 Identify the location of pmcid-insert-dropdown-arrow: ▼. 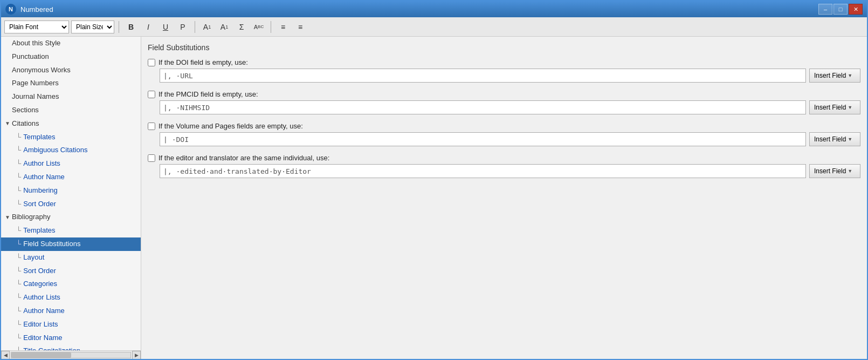
(850, 107).